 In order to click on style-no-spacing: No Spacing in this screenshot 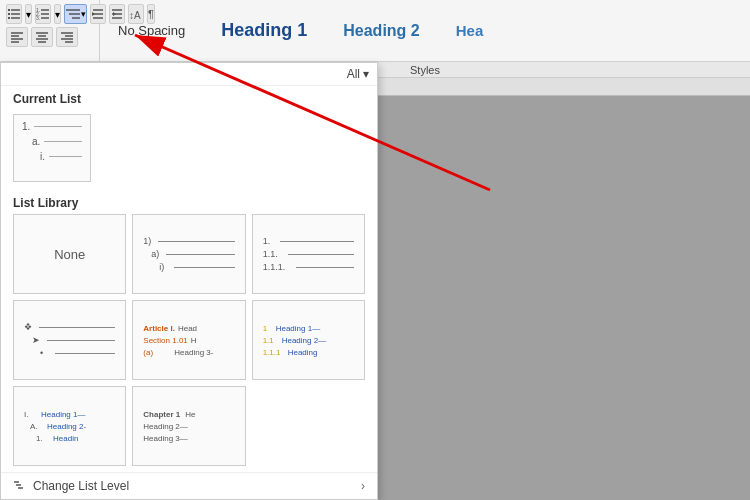, I will do `click(152, 30)`.